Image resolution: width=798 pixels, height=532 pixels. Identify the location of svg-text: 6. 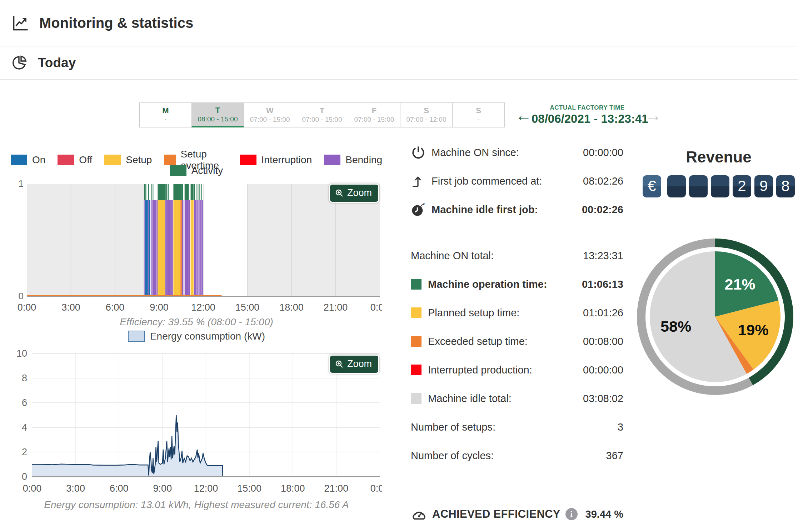
(24, 403).